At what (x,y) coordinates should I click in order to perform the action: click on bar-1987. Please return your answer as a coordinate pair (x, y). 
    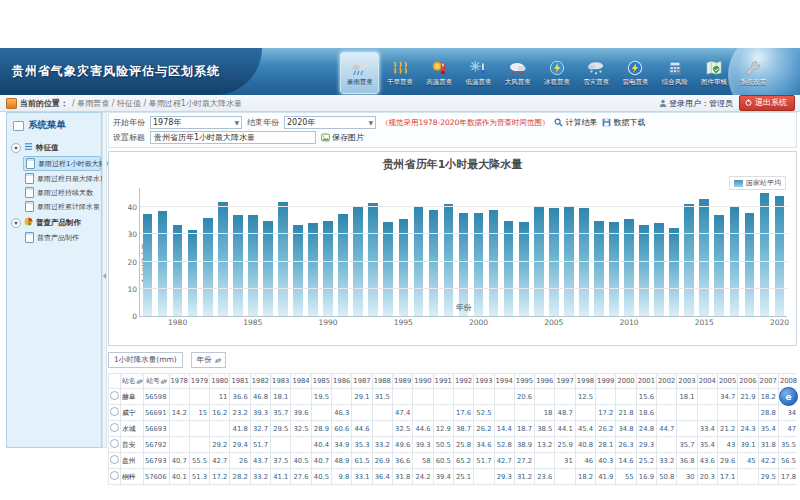
    Looking at the image, I should click on (283, 259).